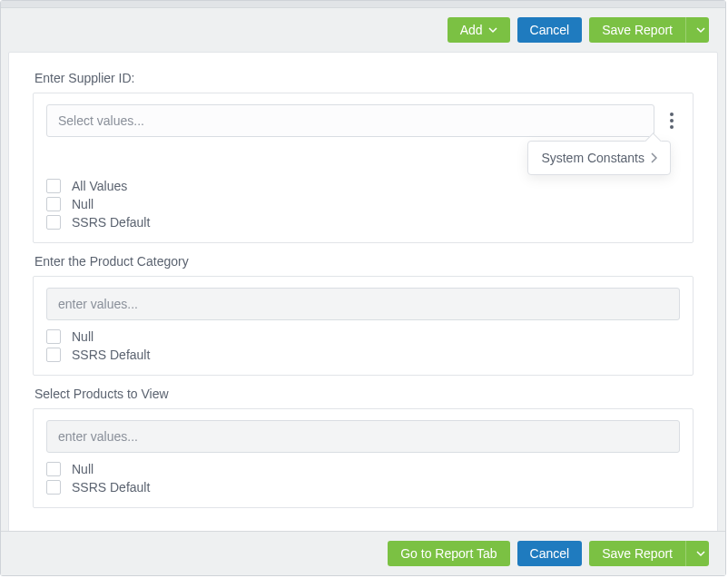 Image resolution: width=728 pixels, height=578 pixels. What do you see at coordinates (369, 78) in the screenshot?
I see `supplier-label: Enter Supplier ID:` at bounding box center [369, 78].